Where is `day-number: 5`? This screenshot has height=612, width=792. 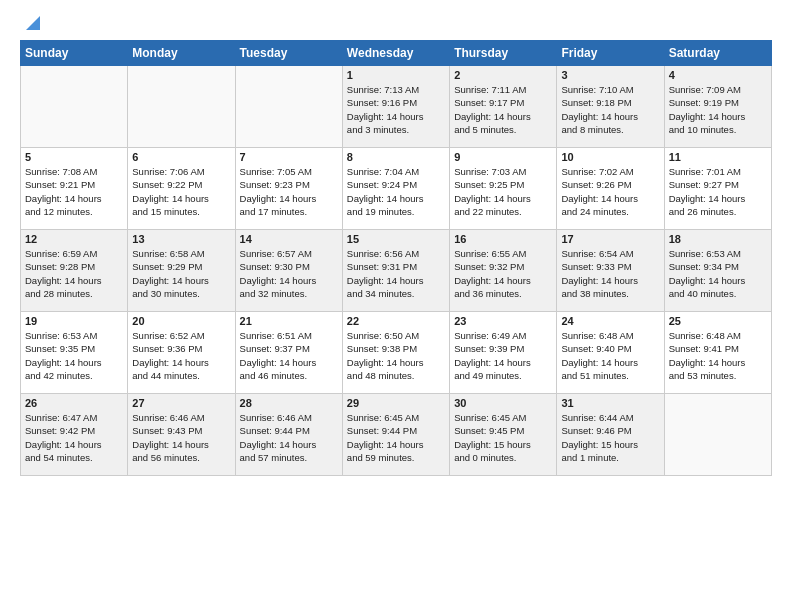
day-number: 5 is located at coordinates (74, 157).